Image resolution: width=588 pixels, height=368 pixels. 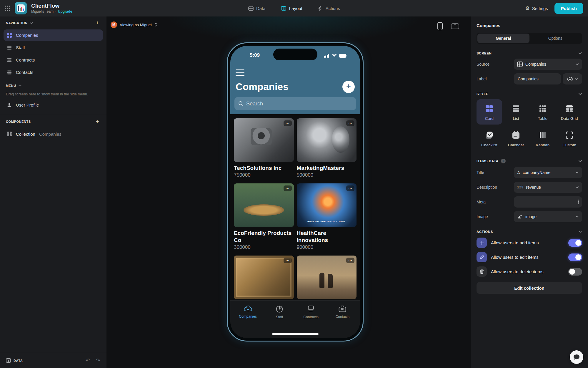 I want to click on card-image-metal-sculpture: ⋯, so click(x=327, y=140).